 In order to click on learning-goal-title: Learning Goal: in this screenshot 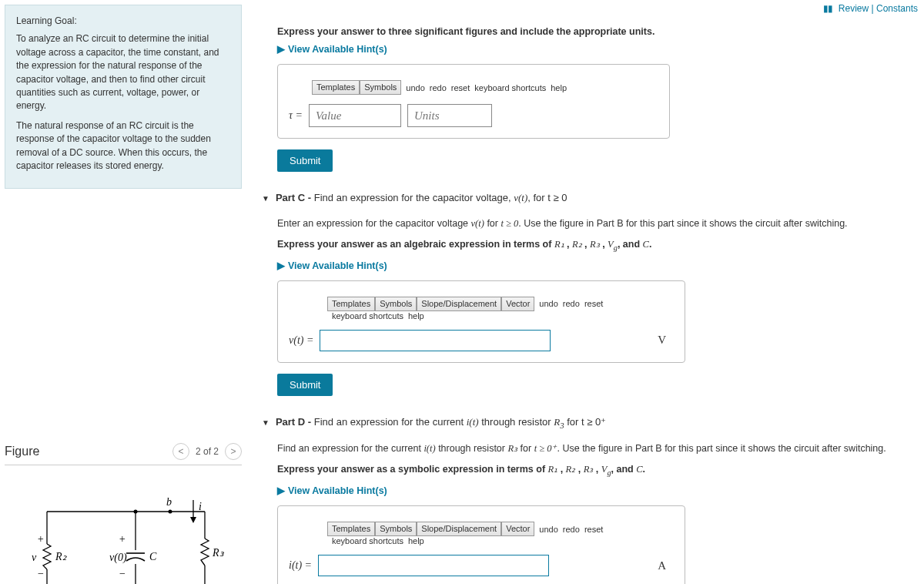, I will do `click(123, 22)`.